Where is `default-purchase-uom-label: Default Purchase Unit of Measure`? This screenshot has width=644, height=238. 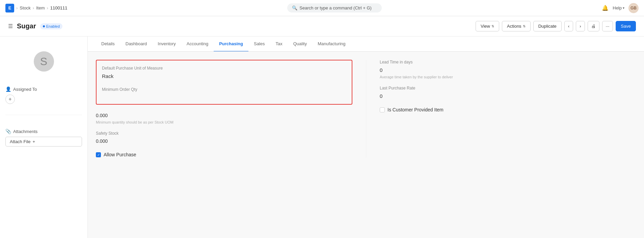 default-purchase-uom-label: Default Purchase Unit of Measure is located at coordinates (224, 68).